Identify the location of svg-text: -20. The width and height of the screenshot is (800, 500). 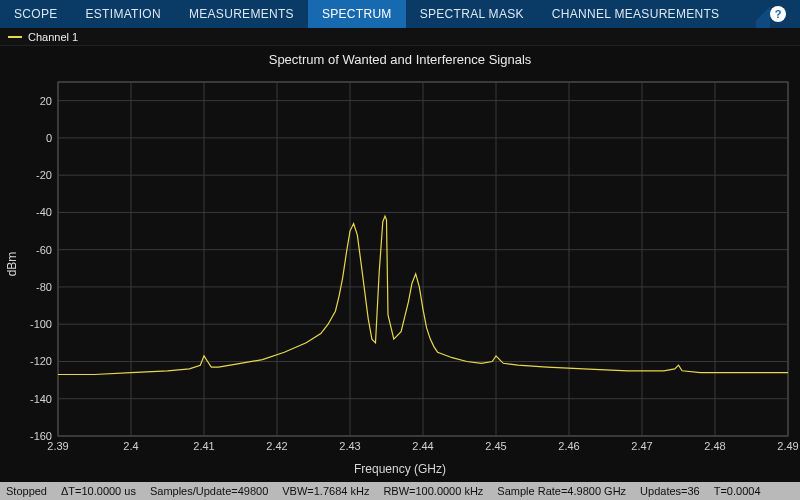
(44, 175).